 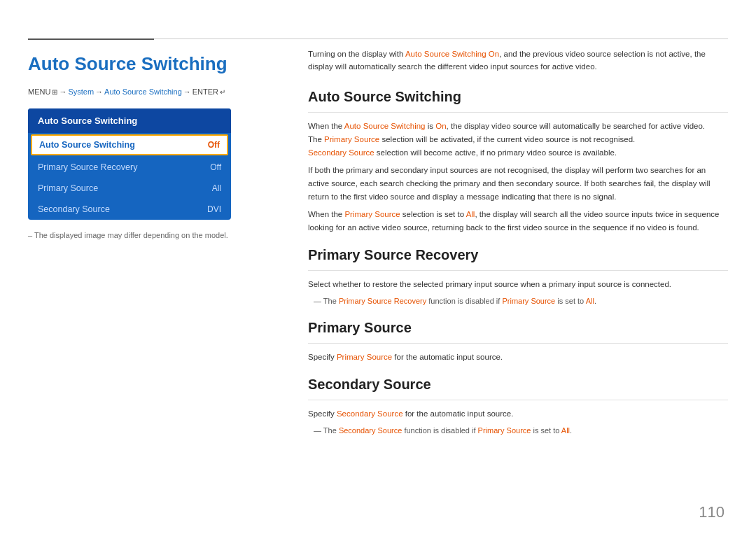 I want to click on model-note: – The displayed image may differ dependi…, so click(x=154, y=235).